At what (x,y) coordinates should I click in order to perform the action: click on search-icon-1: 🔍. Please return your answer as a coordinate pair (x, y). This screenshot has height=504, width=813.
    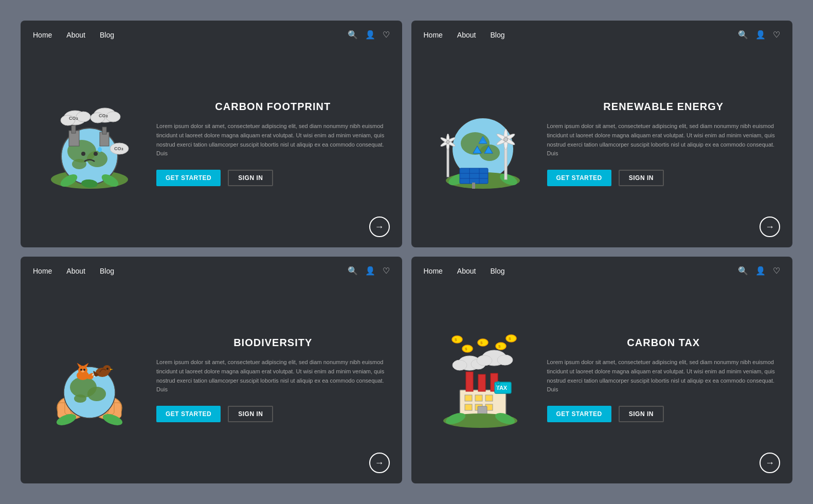
    Looking at the image, I should click on (353, 35).